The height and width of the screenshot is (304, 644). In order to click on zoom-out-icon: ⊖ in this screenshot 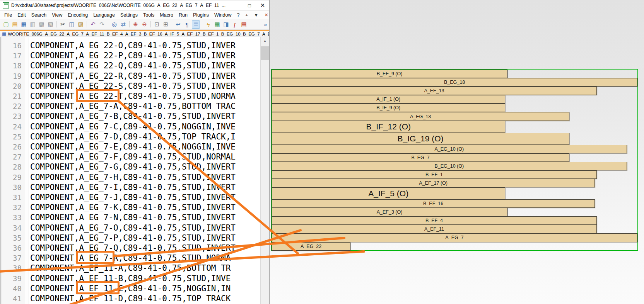, I will do `click(145, 25)`.